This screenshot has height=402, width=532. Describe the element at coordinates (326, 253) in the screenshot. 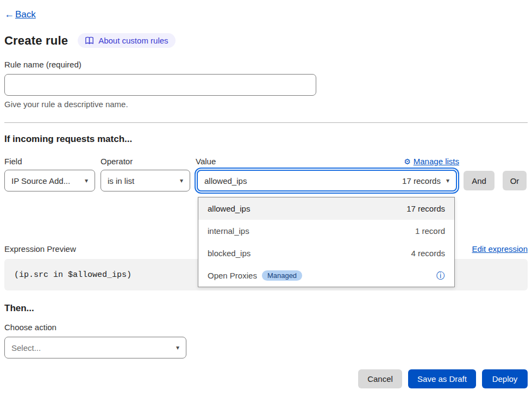

I see `list-dropdown-item: blocked_ips4 records` at that location.